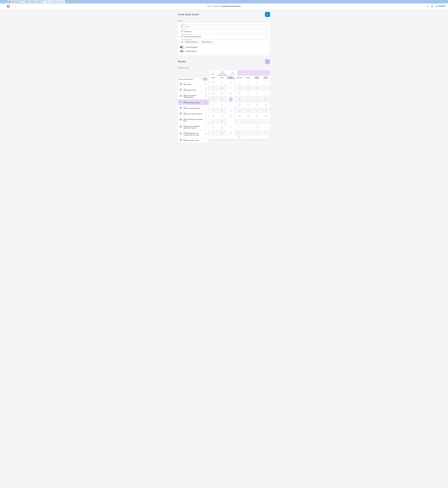  Describe the element at coordinates (266, 78) in the screenshot. I see `column-header: Project Finance` at that location.